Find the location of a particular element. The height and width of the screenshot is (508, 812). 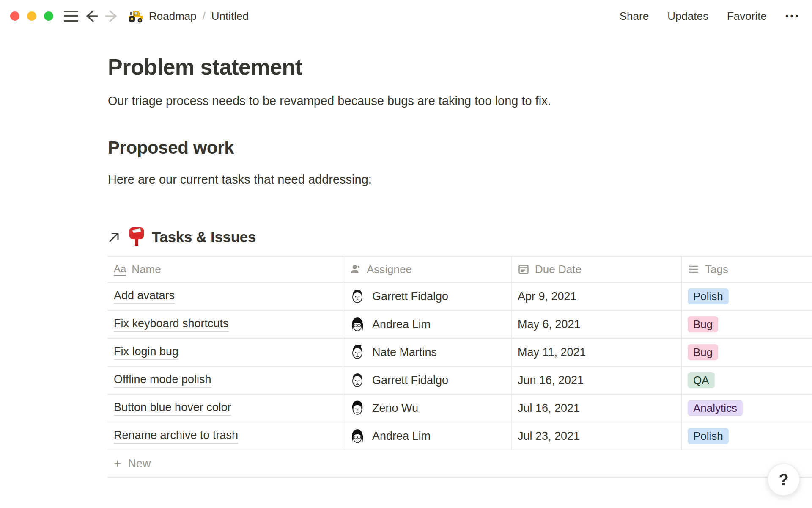

assignee-name: Andrea Lim is located at coordinates (401, 324).